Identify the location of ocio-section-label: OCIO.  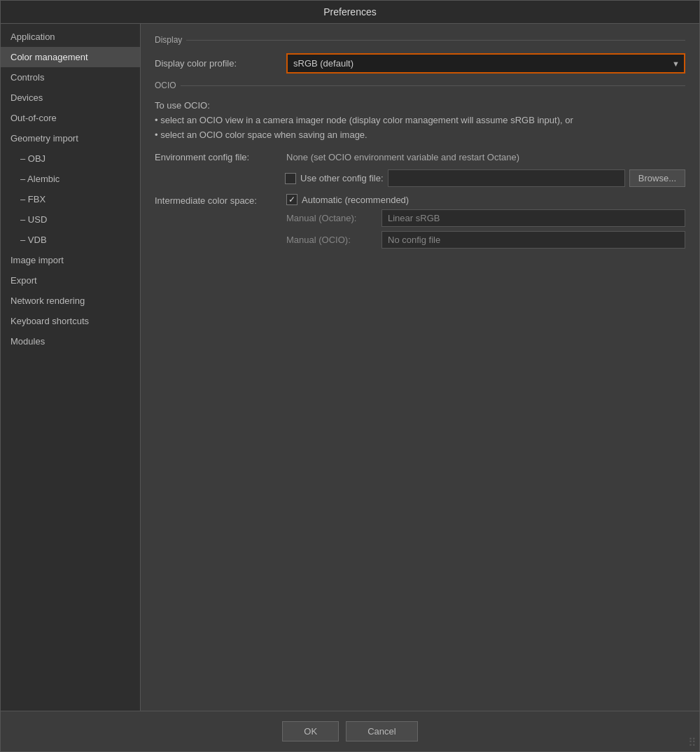
(165, 85).